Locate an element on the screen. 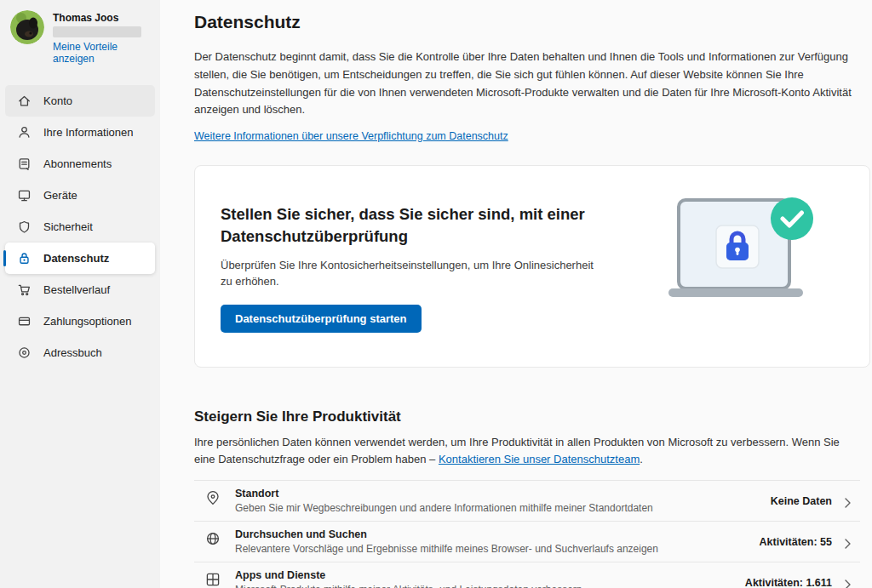  sidebar-item-label: Bestellverlauf is located at coordinates (77, 289).